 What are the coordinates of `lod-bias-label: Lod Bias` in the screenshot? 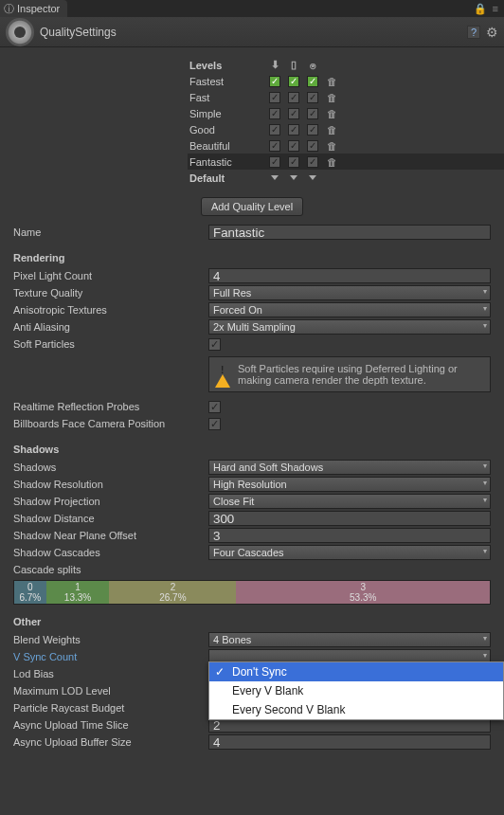 It's located at (111, 674).